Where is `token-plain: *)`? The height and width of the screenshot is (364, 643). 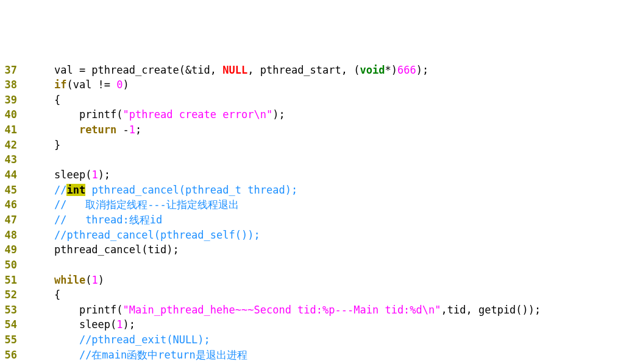
token-plain: *) is located at coordinates (391, 70).